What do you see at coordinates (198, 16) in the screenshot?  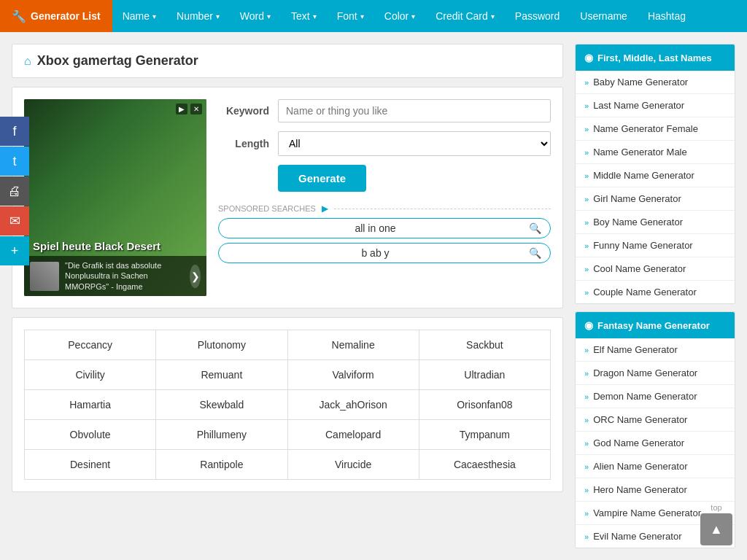 I see `nav-number: Number ▾` at bounding box center [198, 16].